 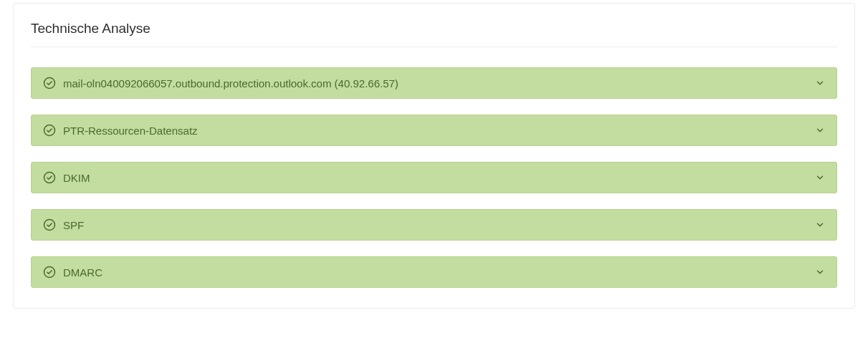 I want to click on accordion-item-ptr: PTR-Ressourcen-Datensatz, so click(x=434, y=130).